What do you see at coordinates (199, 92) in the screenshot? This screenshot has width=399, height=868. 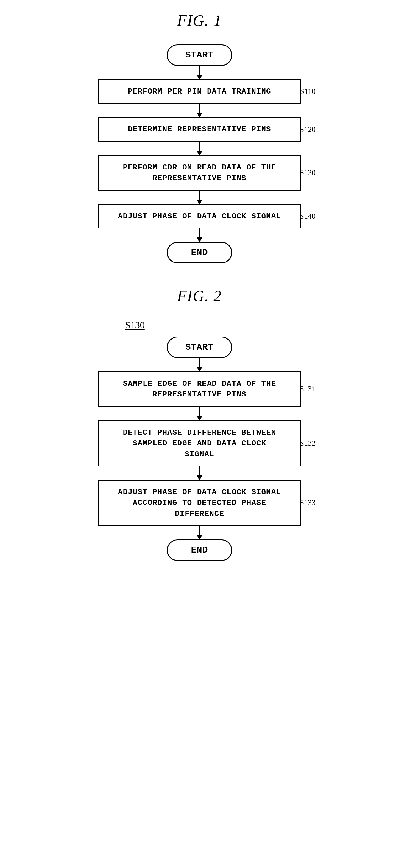 I see `fig1-step-s110-row: PERFORM PER PIN DATA TRAINING S110` at bounding box center [199, 92].